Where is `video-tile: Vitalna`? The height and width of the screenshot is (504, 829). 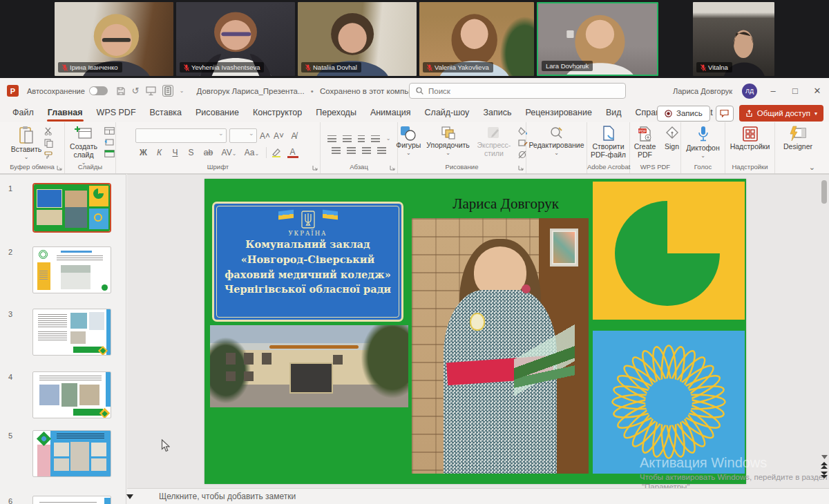 video-tile: Vitalna is located at coordinates (734, 39).